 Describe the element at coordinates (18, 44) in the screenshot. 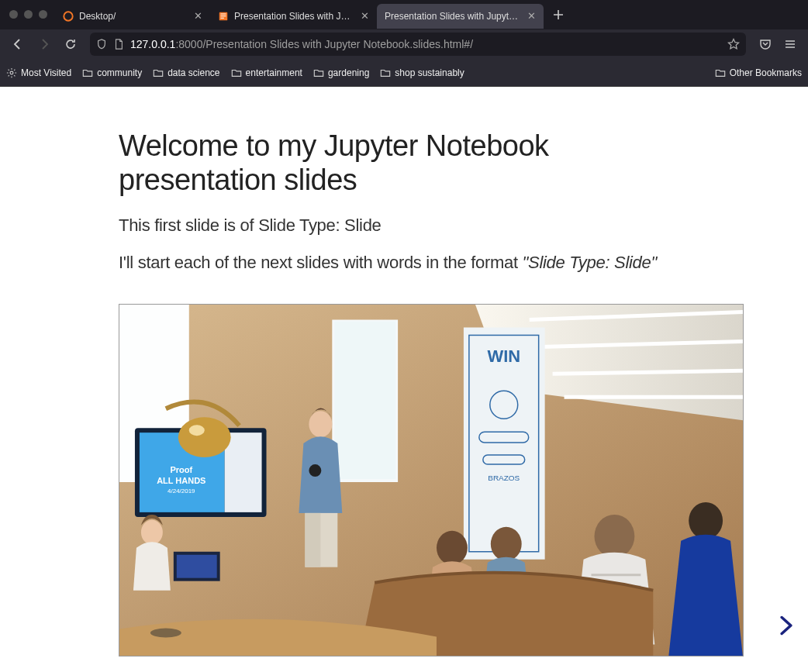

I see `back-button` at that location.